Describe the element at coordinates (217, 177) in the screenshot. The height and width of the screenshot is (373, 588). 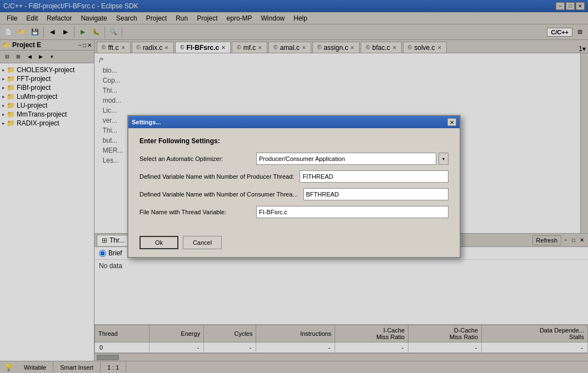
I see `producer-label: Defined Variable Name with Number of Pro…` at that location.